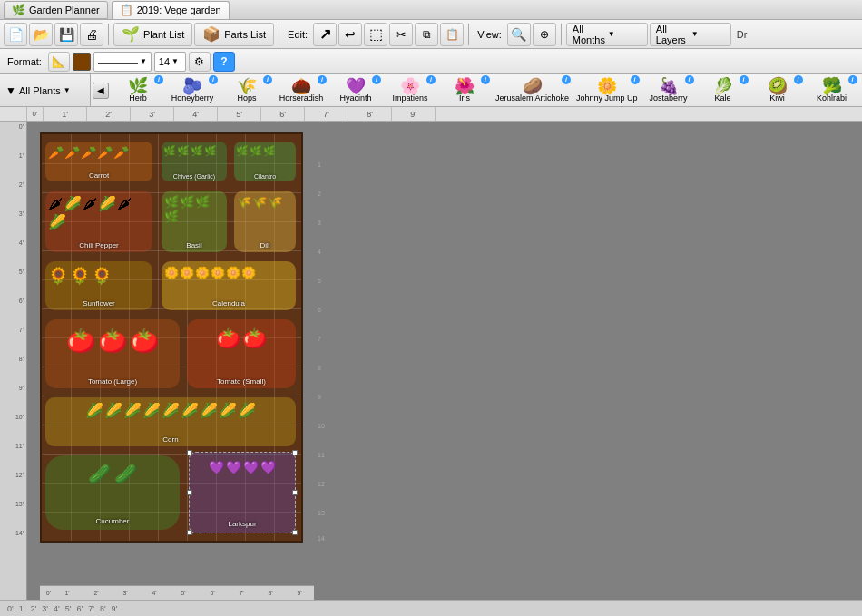  Describe the element at coordinates (122, 62) in the screenshot. I see `line-dropdown: ———— ▼` at that location.